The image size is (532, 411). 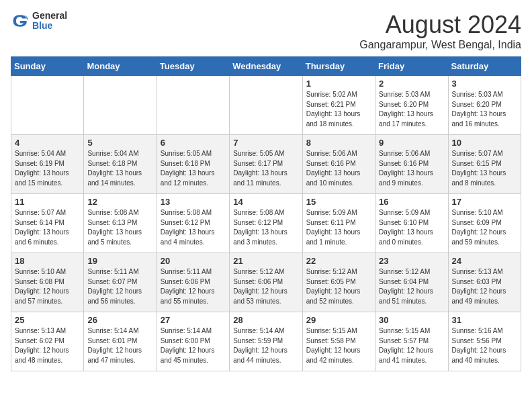 I want to click on day-number: 9, so click(x=411, y=142).